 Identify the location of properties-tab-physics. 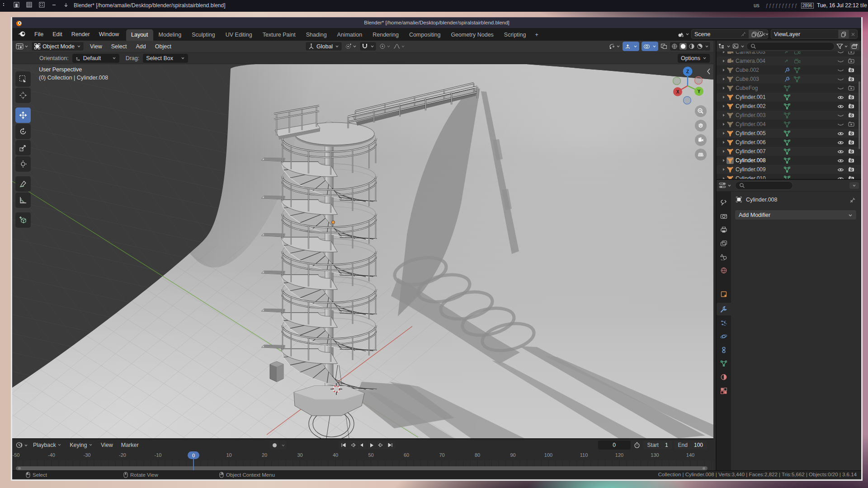
(724, 336).